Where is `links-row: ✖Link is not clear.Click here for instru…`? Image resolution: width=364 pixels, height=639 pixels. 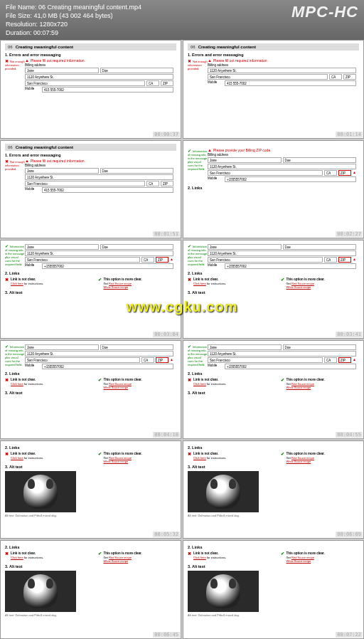
links-row: ✖Link is not clear.Click here for instru… is located at coordinates (273, 556).